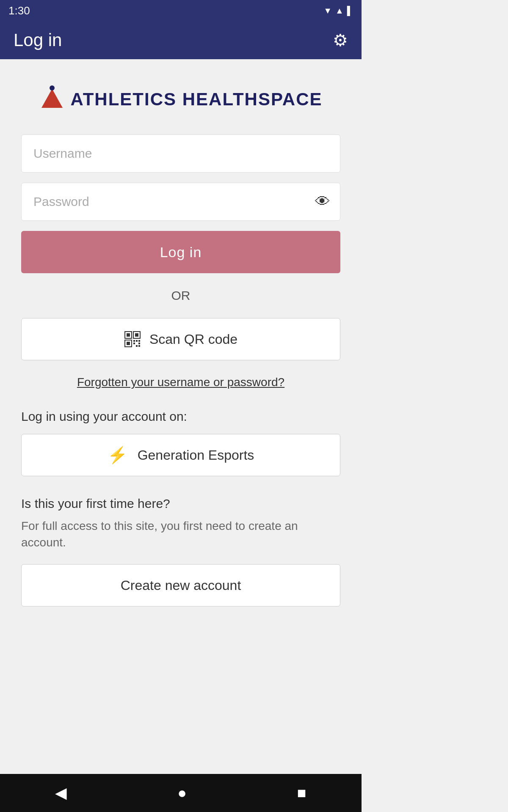 This screenshot has width=508, height=812. What do you see at coordinates (181, 296) in the screenshot?
I see `or-divider: OR` at bounding box center [181, 296].